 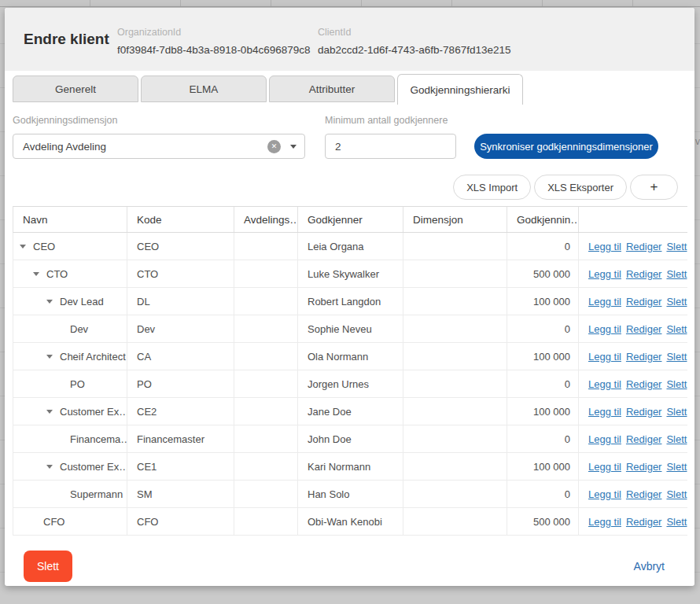 I want to click on cell-approver: Jorgen Urnes, so click(x=351, y=384).